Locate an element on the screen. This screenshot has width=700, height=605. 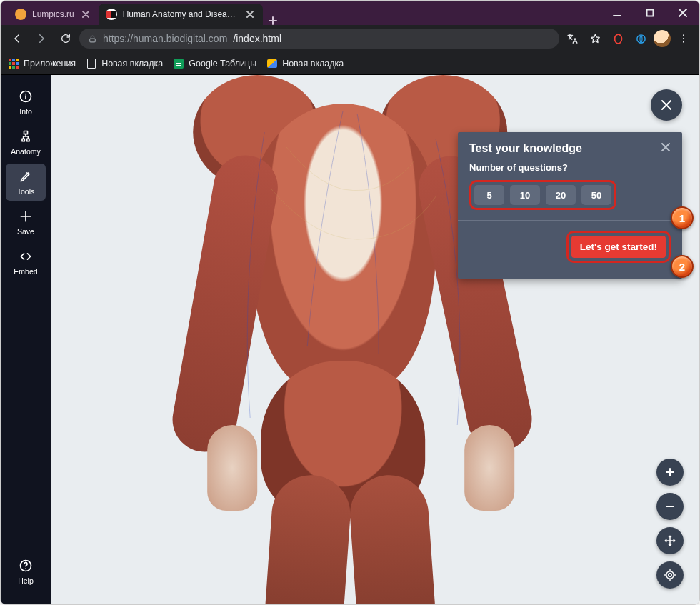
doc-icon is located at coordinates (91, 64).